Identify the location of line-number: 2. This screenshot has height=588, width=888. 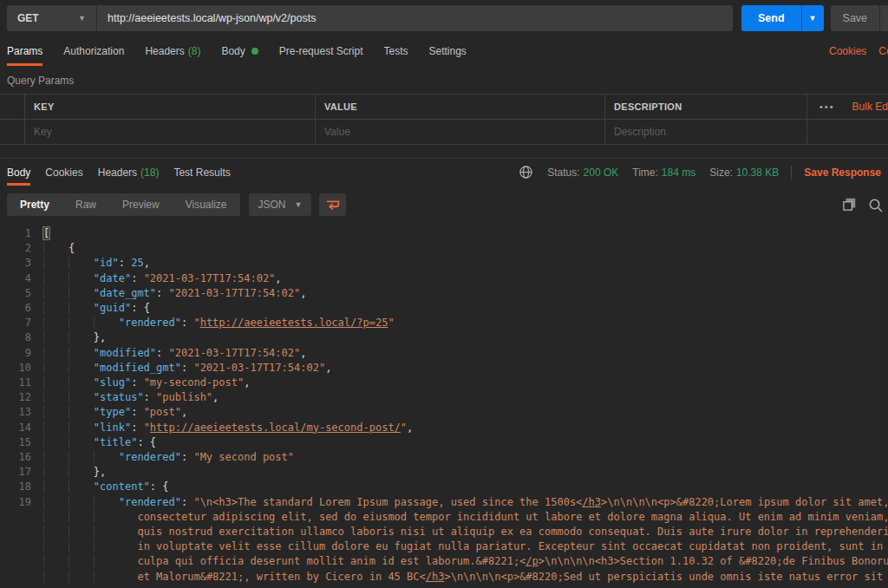
(16, 248).